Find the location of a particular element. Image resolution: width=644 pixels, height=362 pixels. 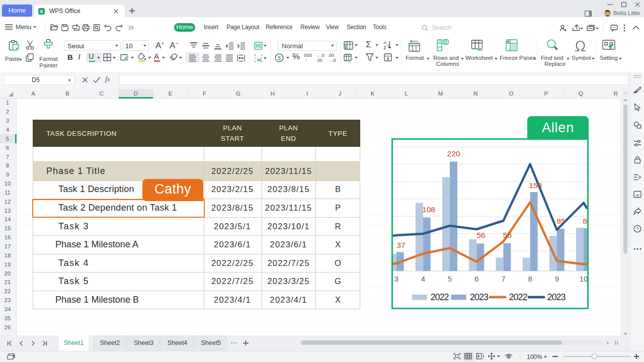

svg-text: 108 is located at coordinates (429, 209).